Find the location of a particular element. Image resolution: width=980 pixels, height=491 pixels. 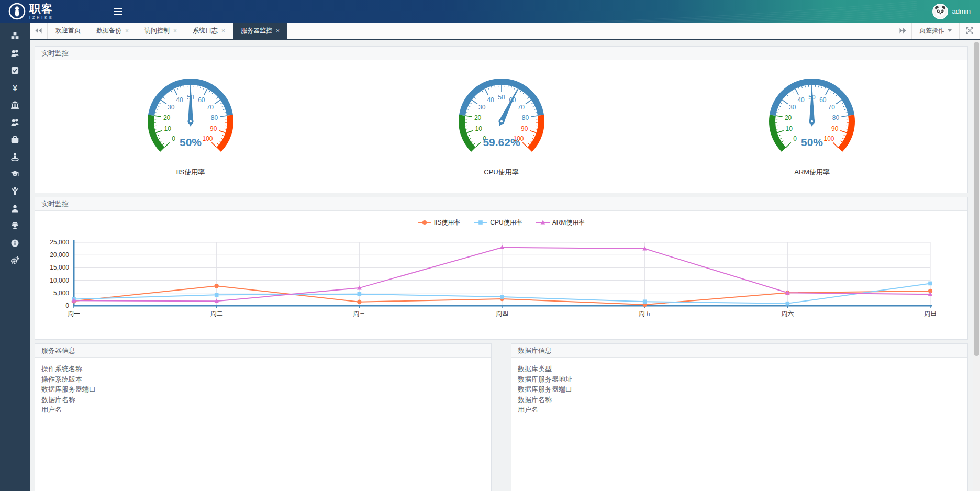

svg-text: 50% is located at coordinates (812, 142).